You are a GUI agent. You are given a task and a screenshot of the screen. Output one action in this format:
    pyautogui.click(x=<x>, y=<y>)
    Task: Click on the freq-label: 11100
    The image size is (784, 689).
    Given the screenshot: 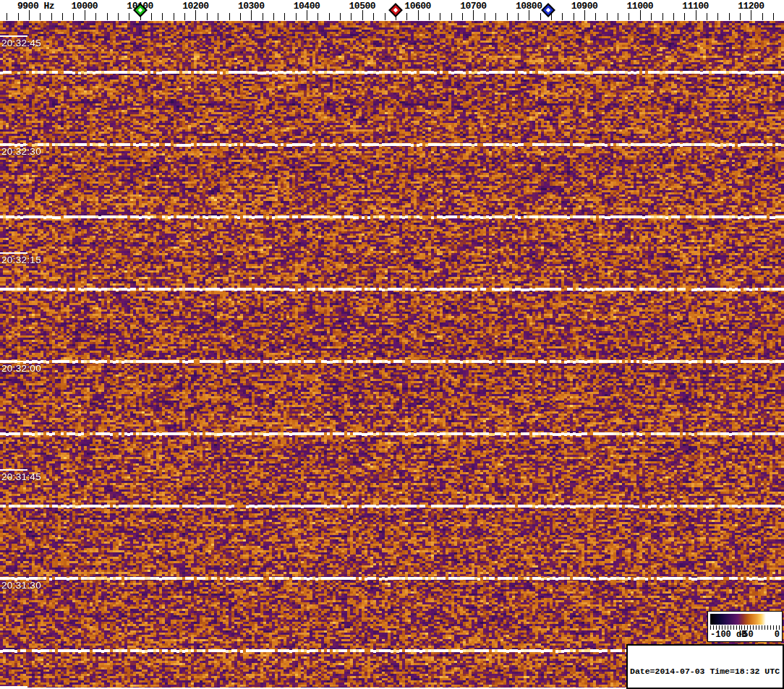 What is the action you would take?
    pyautogui.click(x=696, y=6)
    